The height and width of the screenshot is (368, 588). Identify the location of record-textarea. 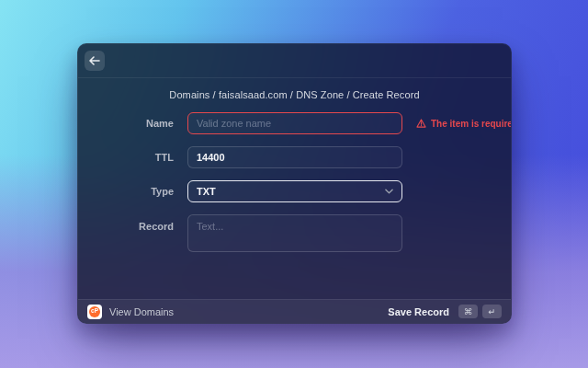
(295, 234).